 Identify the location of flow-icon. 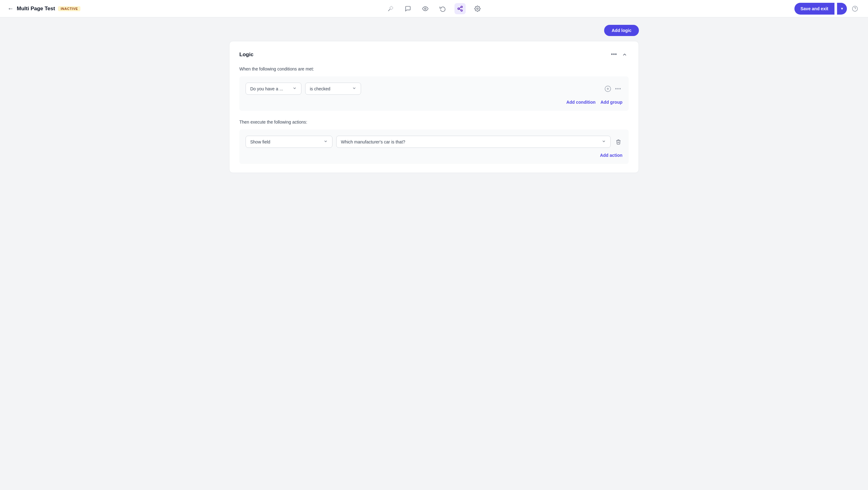
(460, 9).